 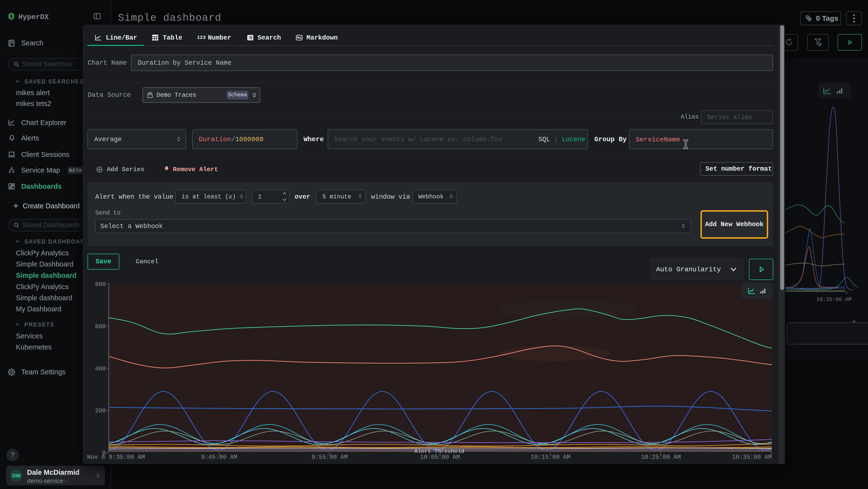 I want to click on svg-text: 600, so click(x=100, y=326).